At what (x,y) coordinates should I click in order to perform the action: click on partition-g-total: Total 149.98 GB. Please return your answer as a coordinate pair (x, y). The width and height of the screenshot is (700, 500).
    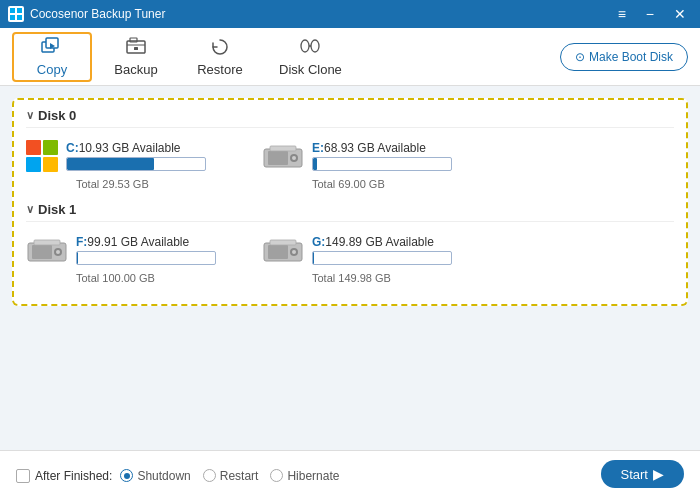
    Looking at the image, I should click on (326, 278).